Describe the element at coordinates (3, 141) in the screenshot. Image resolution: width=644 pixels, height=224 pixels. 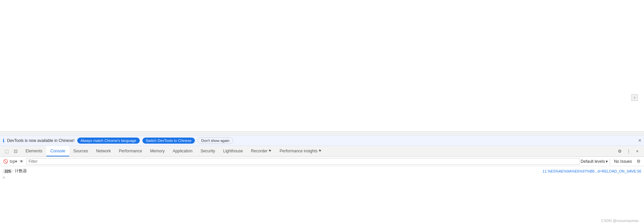
I see `info-icon: ℹ` at that location.